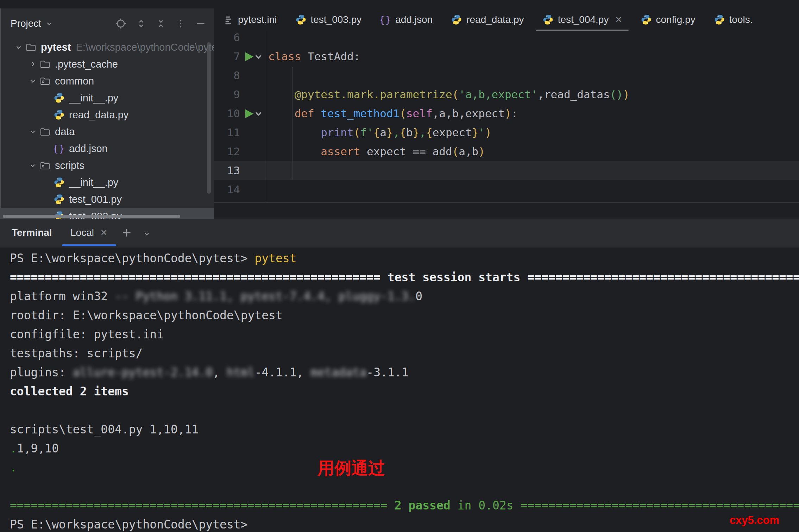 Image resolution: width=799 pixels, height=532 pixels. What do you see at coordinates (404, 373) in the screenshot?
I see `terminal-line: plugins: allure-pytest-2.14.0, html-4.1.…` at bounding box center [404, 373].